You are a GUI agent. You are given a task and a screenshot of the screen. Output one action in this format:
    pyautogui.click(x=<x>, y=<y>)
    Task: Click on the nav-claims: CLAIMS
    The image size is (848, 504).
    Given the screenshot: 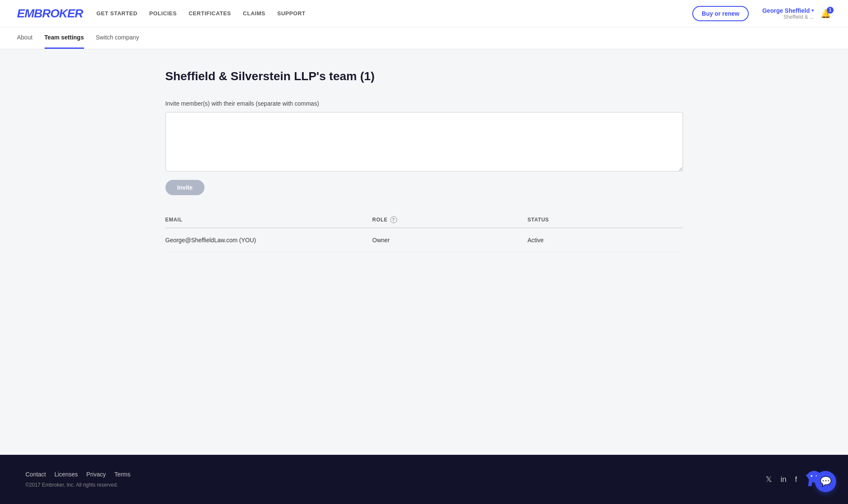 What is the action you would take?
    pyautogui.click(x=255, y=14)
    